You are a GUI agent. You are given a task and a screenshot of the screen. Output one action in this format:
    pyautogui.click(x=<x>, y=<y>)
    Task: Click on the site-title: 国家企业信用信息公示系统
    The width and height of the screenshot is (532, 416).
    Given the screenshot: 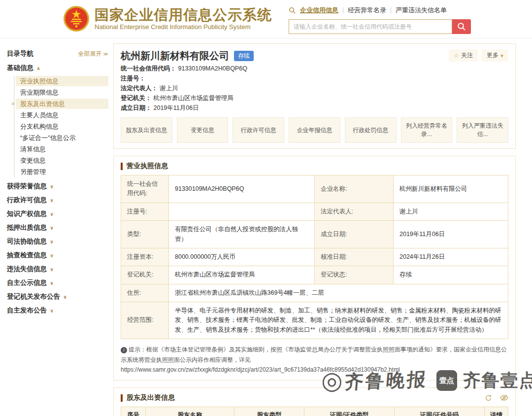 What is the action you would take?
    pyautogui.click(x=183, y=15)
    